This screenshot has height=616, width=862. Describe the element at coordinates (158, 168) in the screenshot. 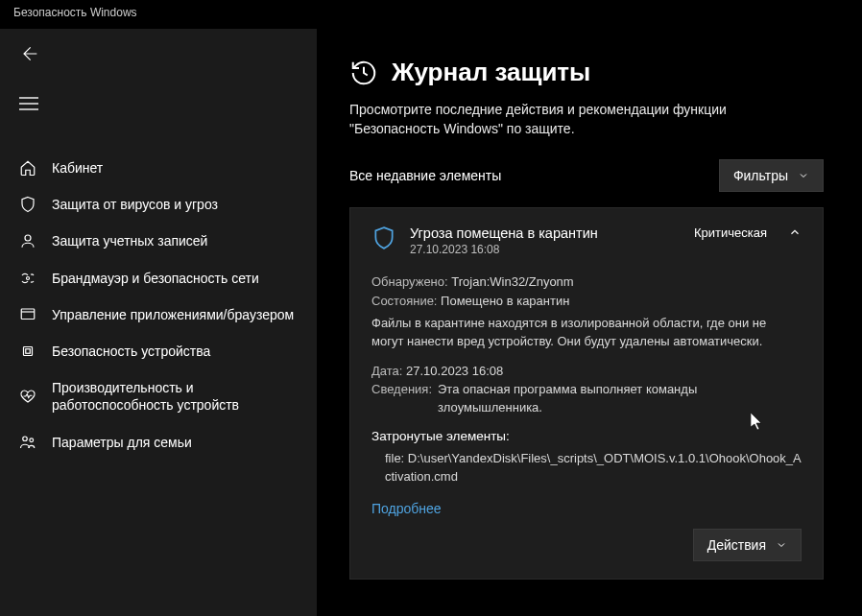

I see `sidebar-item-home: Кабинет` at that location.